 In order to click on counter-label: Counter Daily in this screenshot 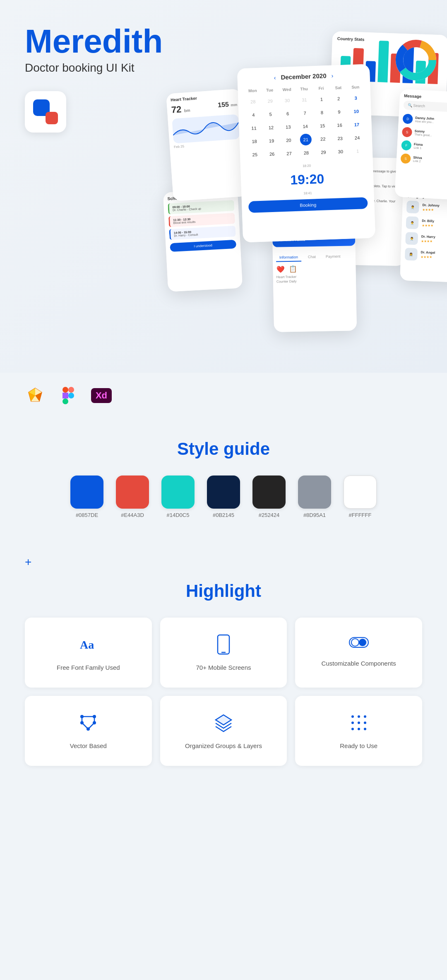, I will do `click(315, 281)`.